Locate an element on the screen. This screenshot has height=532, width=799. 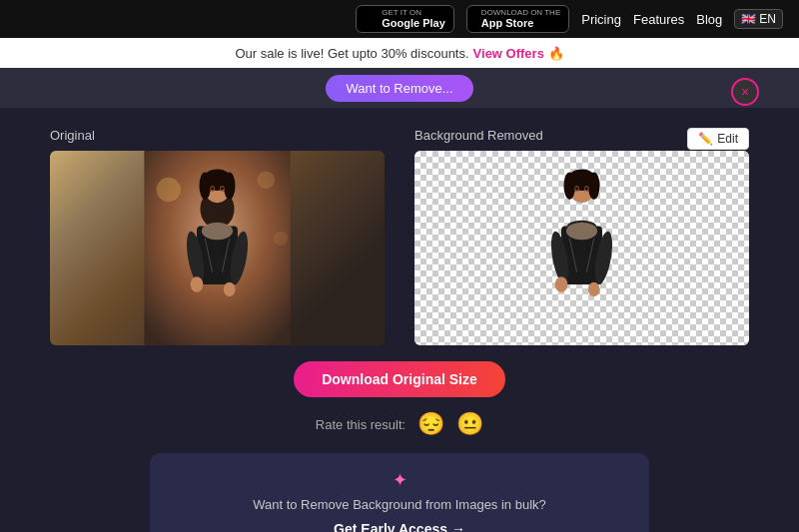
upload-button: Want to Remove... is located at coordinates (400, 88).